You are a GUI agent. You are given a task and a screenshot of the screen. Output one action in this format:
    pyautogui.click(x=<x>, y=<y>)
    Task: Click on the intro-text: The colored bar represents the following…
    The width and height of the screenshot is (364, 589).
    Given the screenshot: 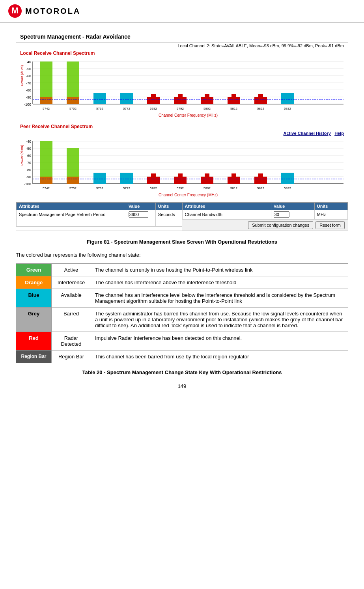 What is the action you would take?
    pyautogui.click(x=182, y=255)
    